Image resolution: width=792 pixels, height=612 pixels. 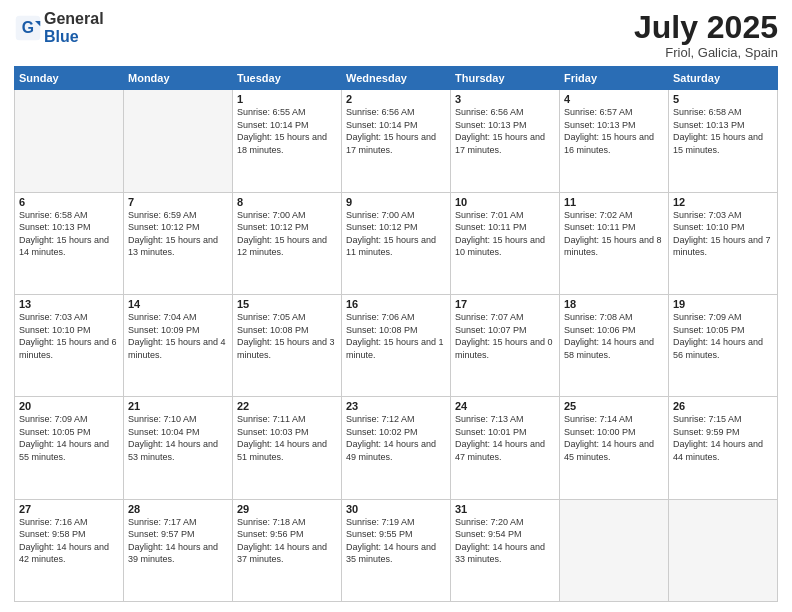 What do you see at coordinates (178, 304) in the screenshot?
I see `day-number: 14` at bounding box center [178, 304].